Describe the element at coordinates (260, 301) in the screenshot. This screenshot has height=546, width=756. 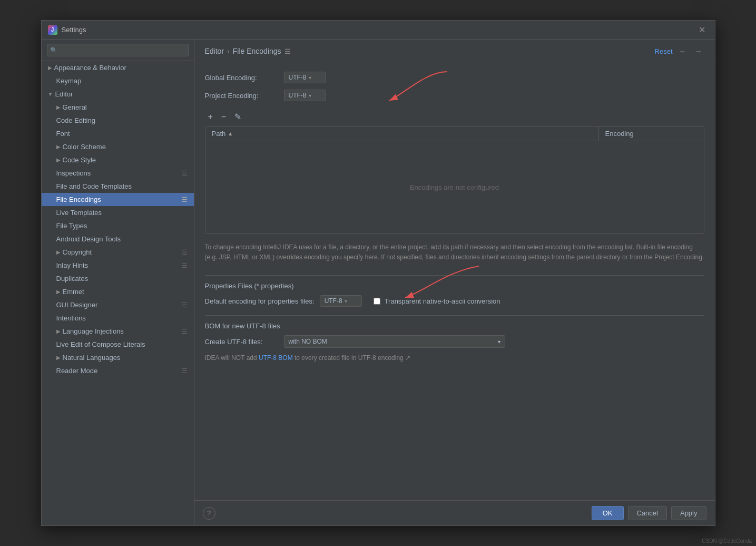
I see `default-encoding-label: Default encoding for properties files:` at that location.